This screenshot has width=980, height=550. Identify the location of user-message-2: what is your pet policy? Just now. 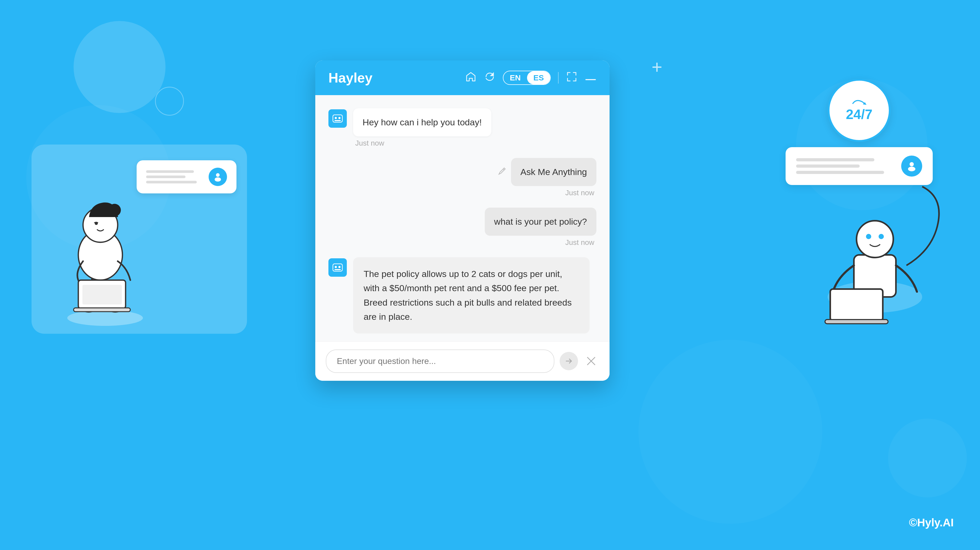
(463, 227).